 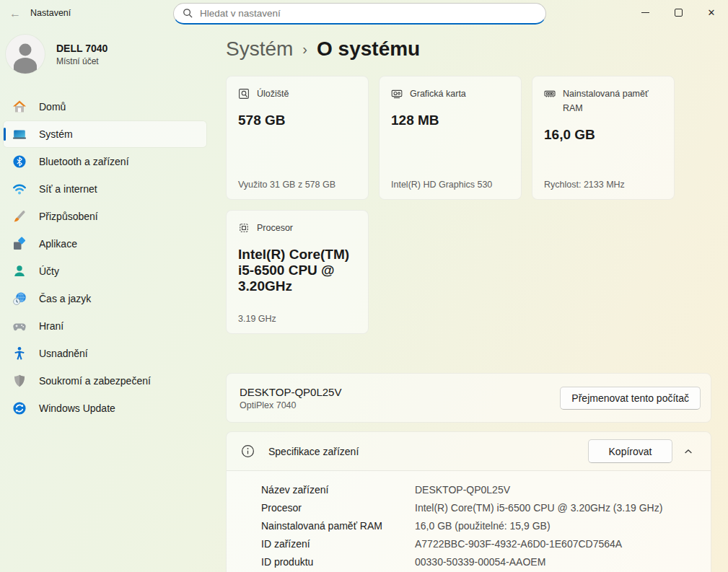 I want to click on sidebar-item-gaming: Hraní, so click(x=105, y=326).